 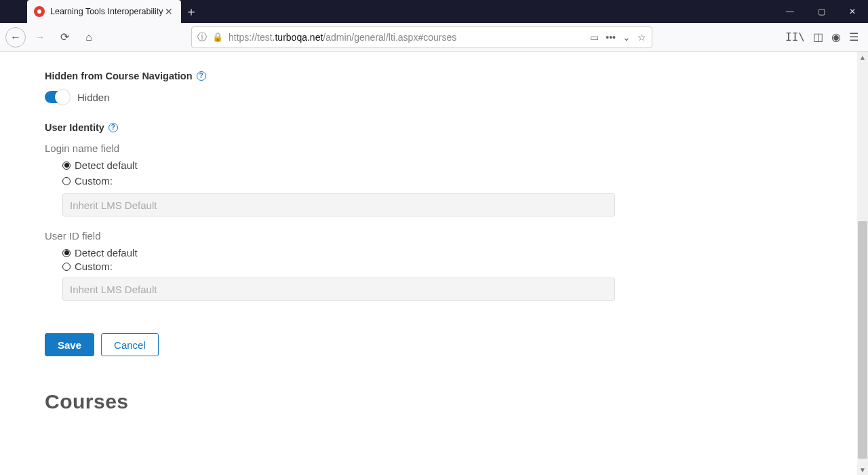 What do you see at coordinates (57, 97) in the screenshot?
I see `hidden-toggle` at bounding box center [57, 97].